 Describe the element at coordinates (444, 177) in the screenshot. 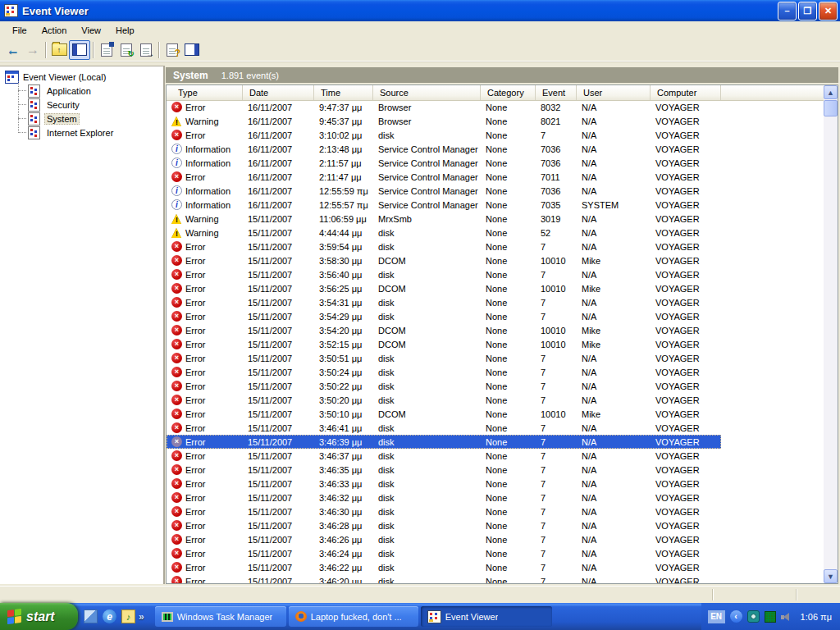

I see `event-row: Error16/11/20072:11:47 μμService Control…` at that location.